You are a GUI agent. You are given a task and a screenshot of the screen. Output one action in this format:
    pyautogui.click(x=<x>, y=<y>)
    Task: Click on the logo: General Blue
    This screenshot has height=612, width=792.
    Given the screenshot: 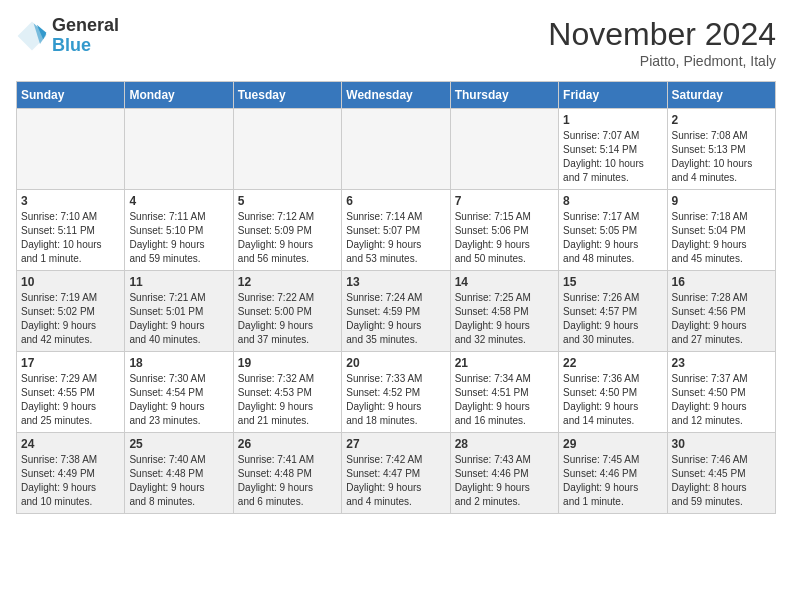 What is the action you would take?
    pyautogui.click(x=68, y=36)
    